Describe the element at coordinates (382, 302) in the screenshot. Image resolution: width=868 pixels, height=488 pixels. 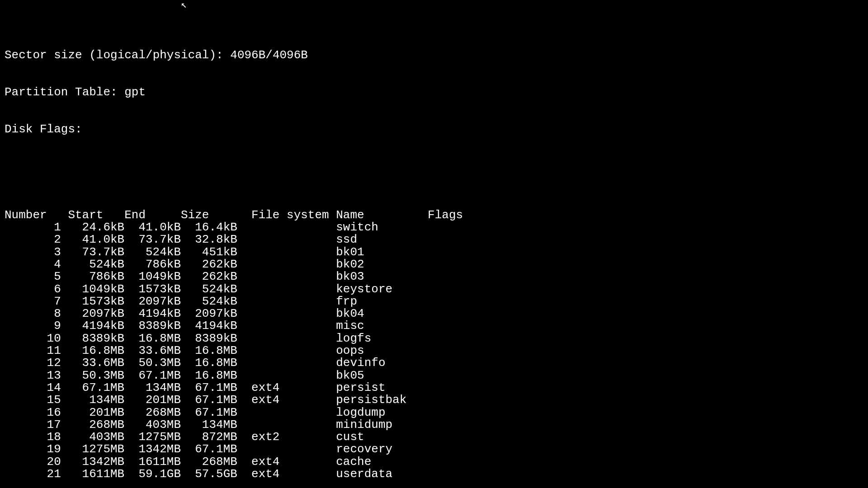
I see `cell-name: frp` at that location.